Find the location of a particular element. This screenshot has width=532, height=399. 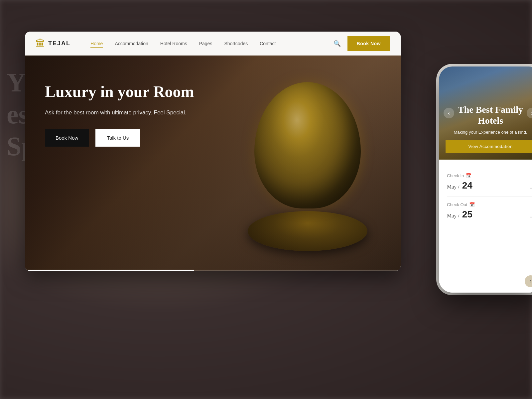

checkin-value: May / 24 ... is located at coordinates (489, 186).